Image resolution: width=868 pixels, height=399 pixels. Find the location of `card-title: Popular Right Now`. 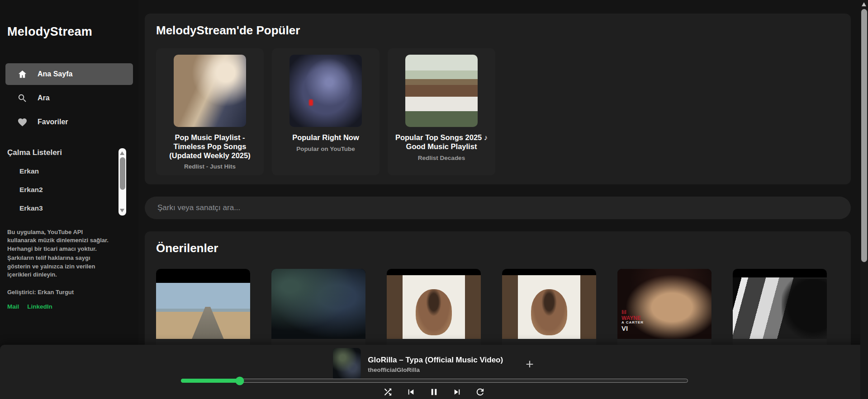

card-title: Popular Right Now is located at coordinates (326, 138).